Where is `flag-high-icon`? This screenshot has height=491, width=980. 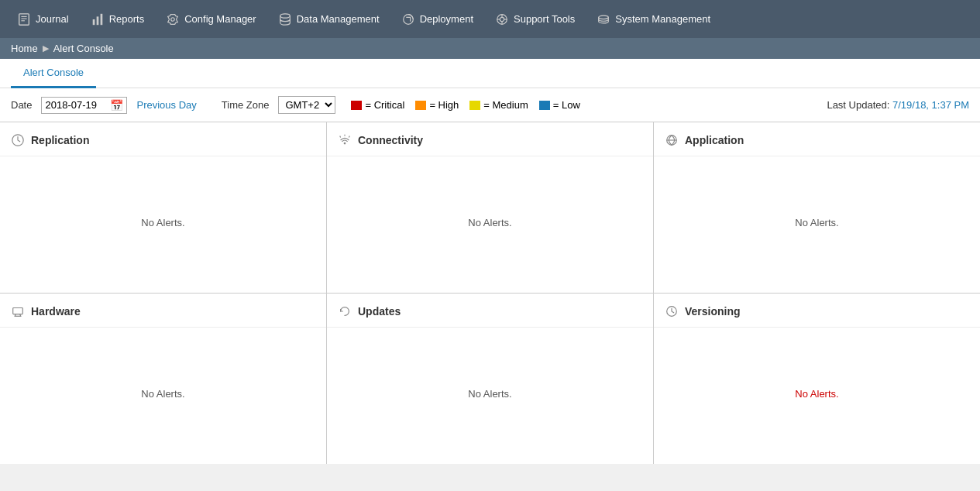
flag-high-icon is located at coordinates (421, 105).